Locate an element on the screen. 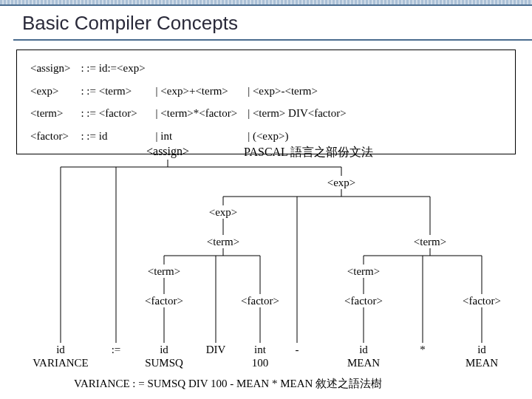 The image size is (532, 399). token-minus: - is located at coordinates (297, 349).